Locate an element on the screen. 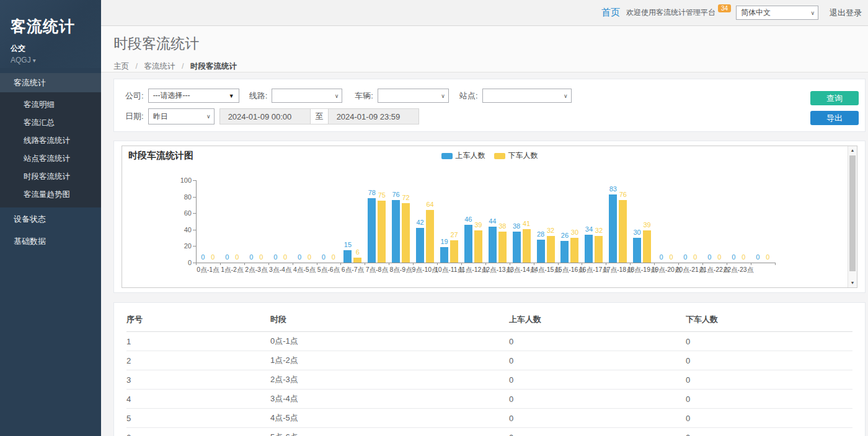 The image size is (868, 436). table-row: 32点-3点00 is located at coordinates (490, 380).